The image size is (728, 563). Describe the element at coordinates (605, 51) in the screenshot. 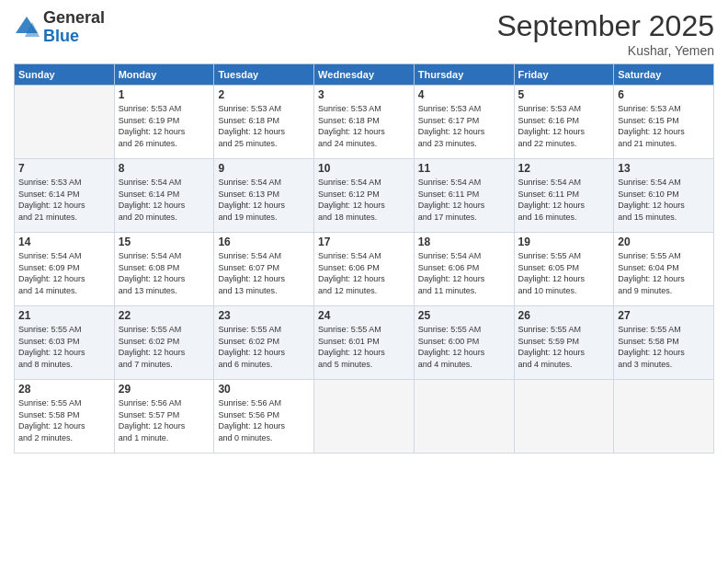

I see `location-title: Kushar, Yemen` at that location.